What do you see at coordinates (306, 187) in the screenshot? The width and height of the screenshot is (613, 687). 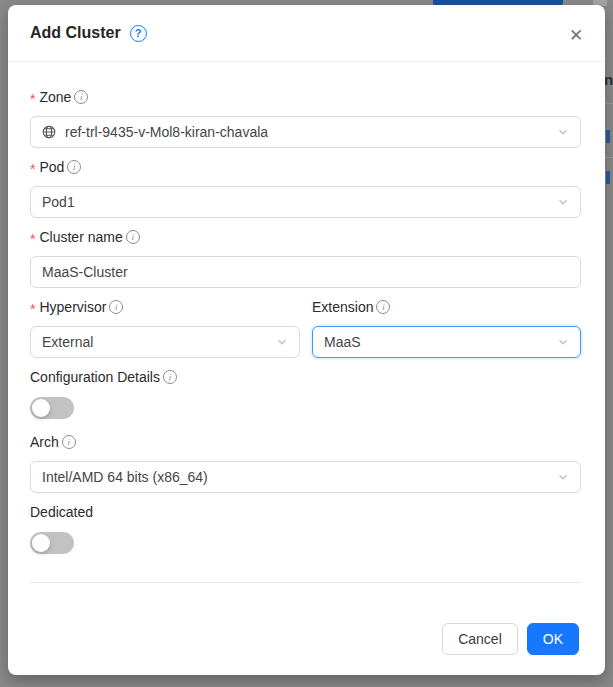 I see `form-item-pod: * Pod i Pod1` at bounding box center [306, 187].